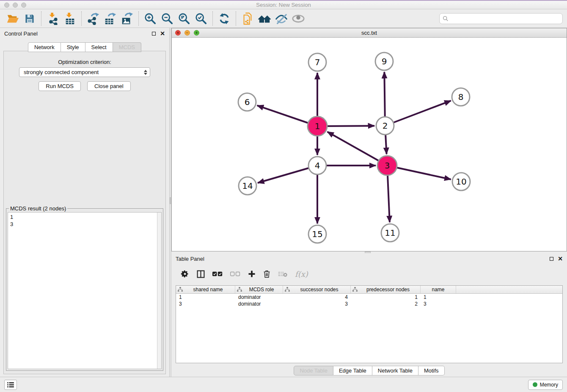 Image resolution: width=567 pixels, height=392 pixels. What do you see at coordinates (93, 19) in the screenshot?
I see `export-network-icon` at bounding box center [93, 19].